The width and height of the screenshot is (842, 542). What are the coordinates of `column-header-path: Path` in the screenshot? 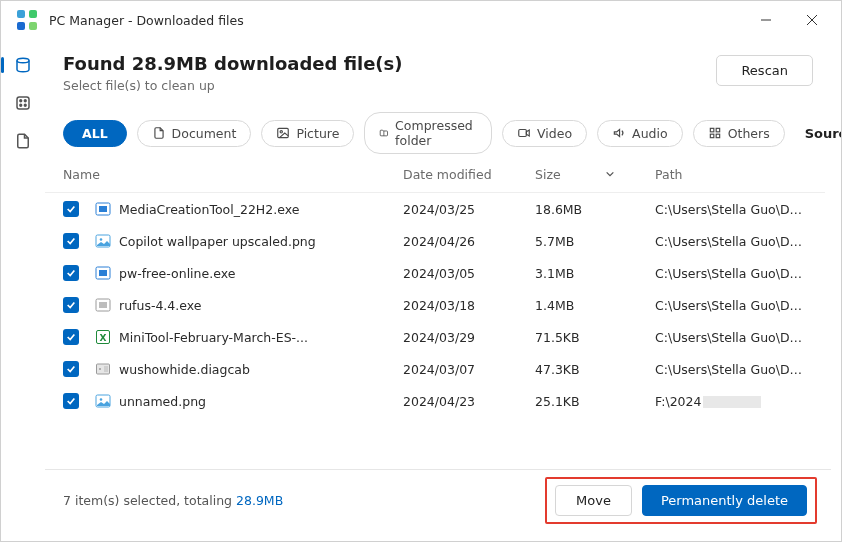 It's located at (731, 174).